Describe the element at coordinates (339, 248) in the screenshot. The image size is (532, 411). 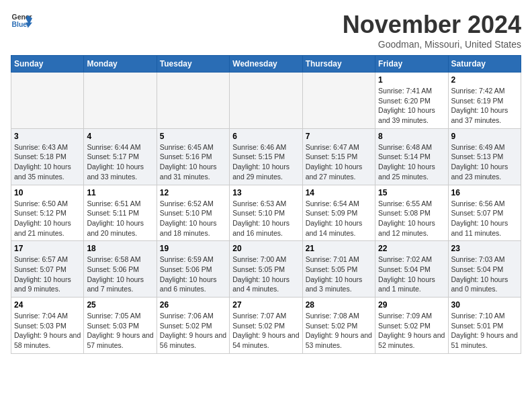
I see `day-number: 21` at that location.